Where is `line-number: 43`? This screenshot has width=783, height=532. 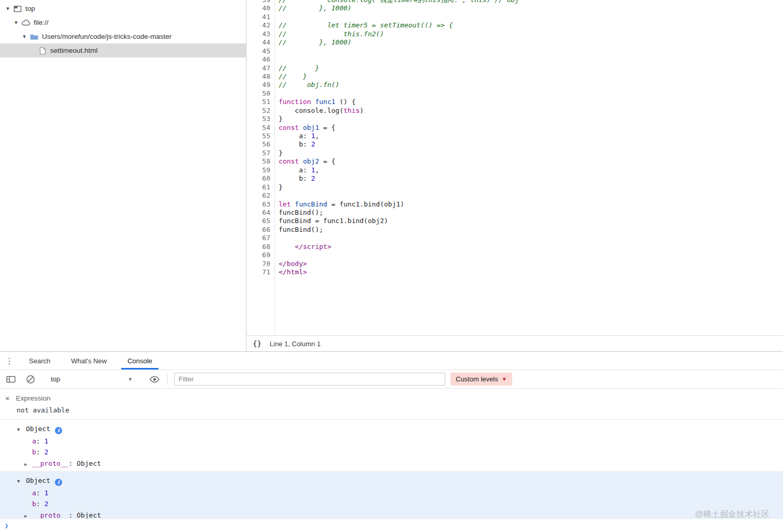 line-number: 43 is located at coordinates (260, 34).